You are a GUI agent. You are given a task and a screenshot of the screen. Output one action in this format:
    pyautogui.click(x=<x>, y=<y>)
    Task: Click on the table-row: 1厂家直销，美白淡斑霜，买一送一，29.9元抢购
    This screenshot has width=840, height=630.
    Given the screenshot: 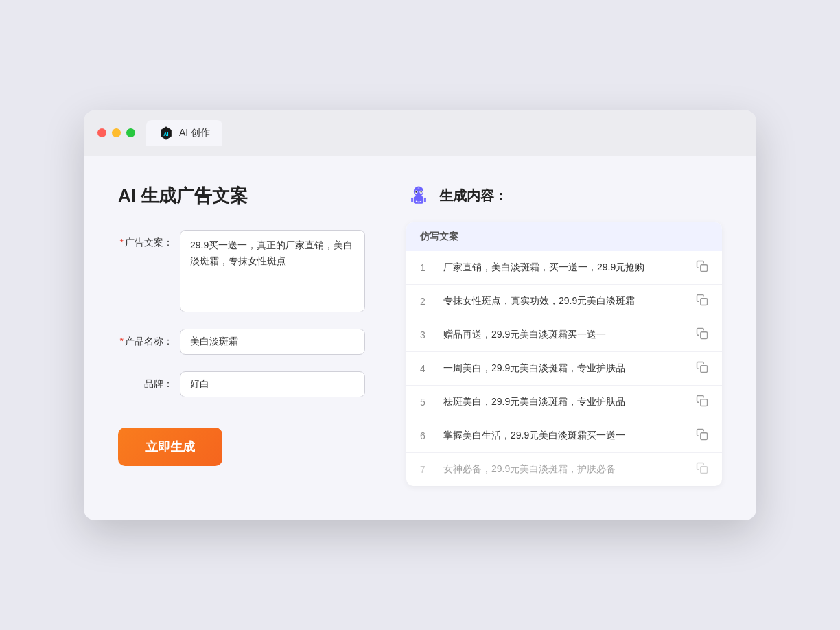 What is the action you would take?
    pyautogui.click(x=564, y=268)
    